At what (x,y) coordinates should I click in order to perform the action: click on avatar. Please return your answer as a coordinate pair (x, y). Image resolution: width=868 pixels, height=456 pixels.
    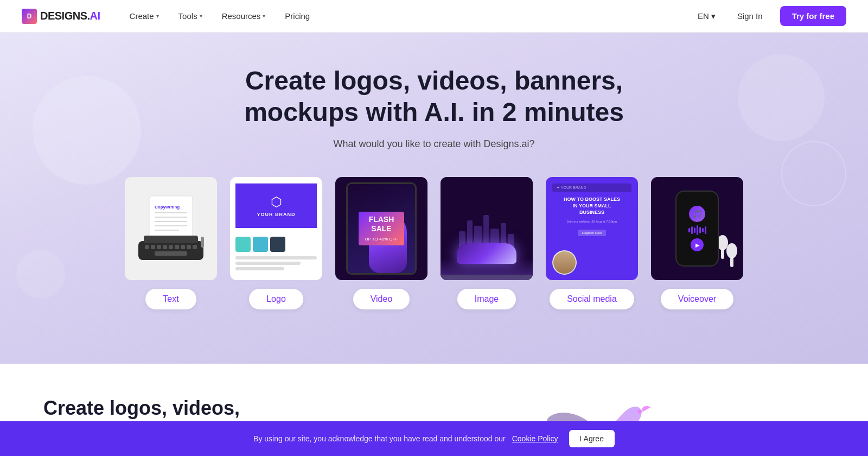
    Looking at the image, I should click on (564, 263).